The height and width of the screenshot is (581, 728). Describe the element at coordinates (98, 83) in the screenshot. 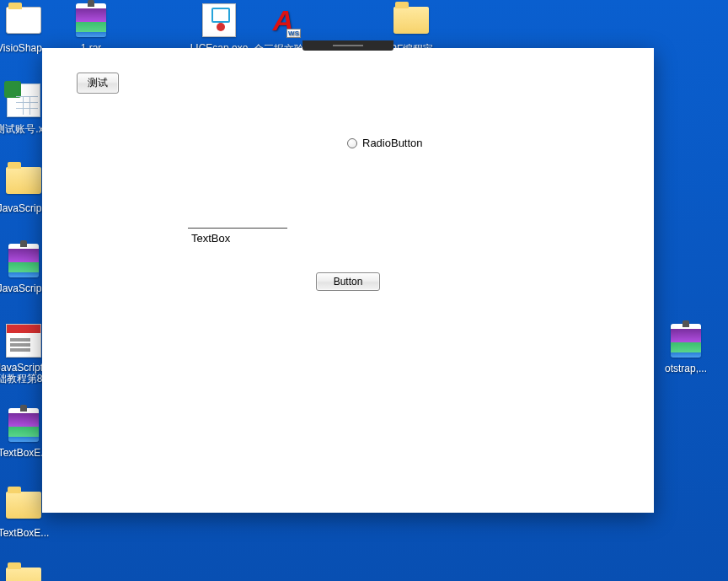

I see `test-button: 测试` at that location.